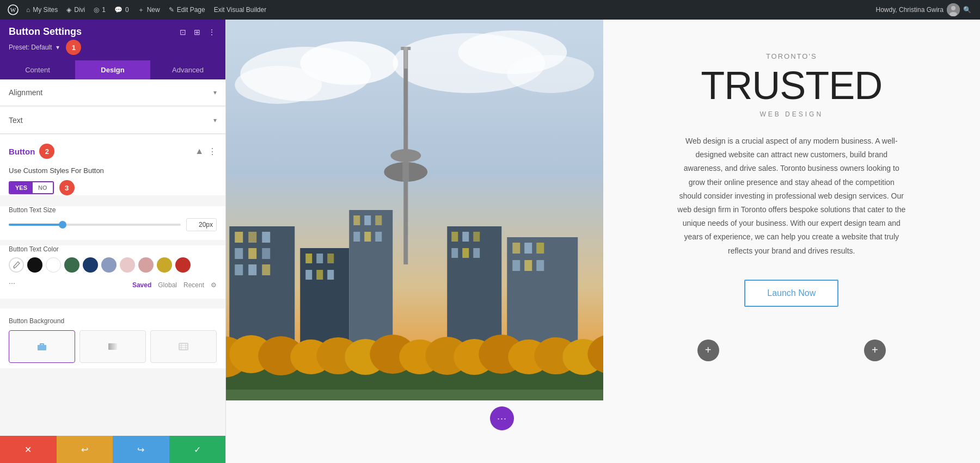  I want to click on color-tab-global: Global, so click(168, 285).